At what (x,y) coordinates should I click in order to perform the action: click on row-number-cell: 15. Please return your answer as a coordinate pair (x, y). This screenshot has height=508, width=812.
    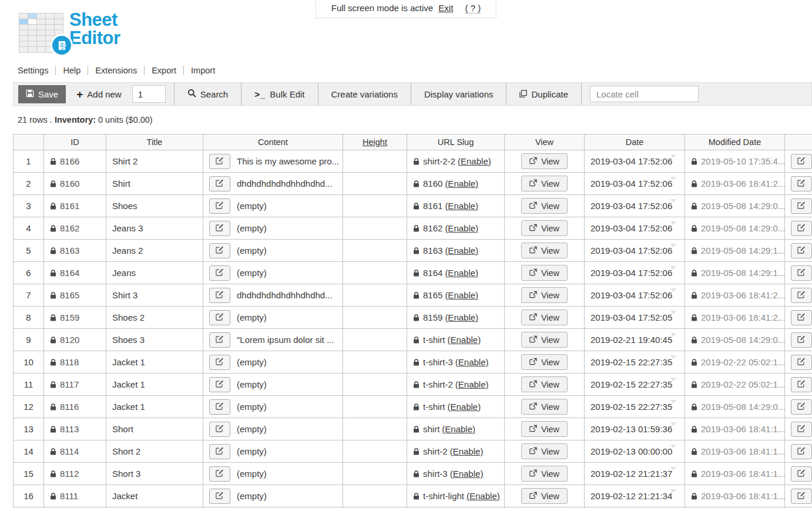
    Looking at the image, I should click on (29, 474).